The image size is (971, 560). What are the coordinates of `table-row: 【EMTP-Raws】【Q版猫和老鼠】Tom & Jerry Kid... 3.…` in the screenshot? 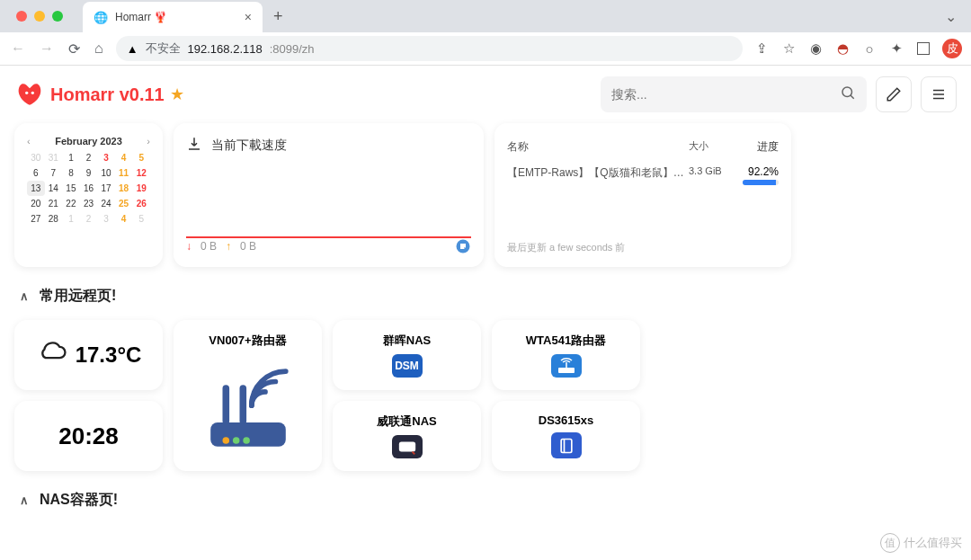 It's located at (643, 175).